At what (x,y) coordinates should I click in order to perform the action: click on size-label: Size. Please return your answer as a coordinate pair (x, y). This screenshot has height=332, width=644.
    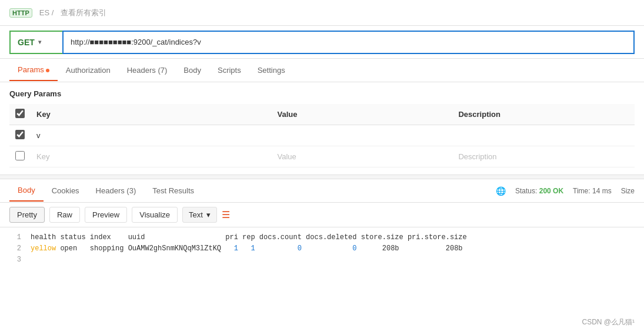
    Looking at the image, I should click on (628, 191).